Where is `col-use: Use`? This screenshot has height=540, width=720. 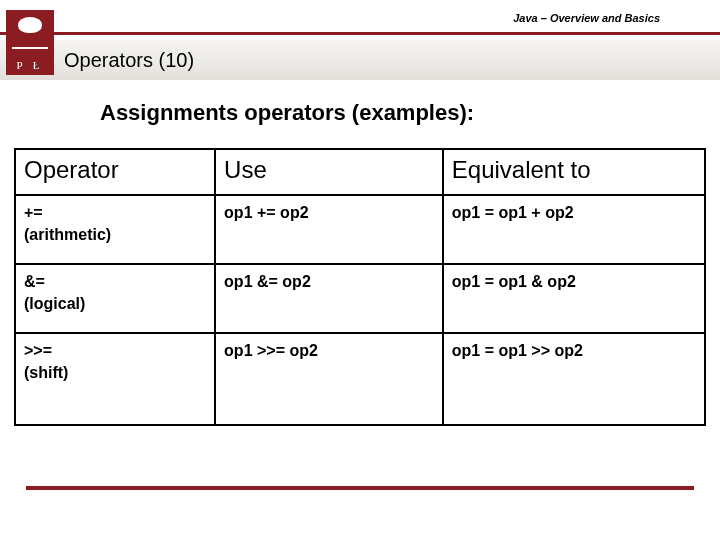 col-use: Use is located at coordinates (329, 172).